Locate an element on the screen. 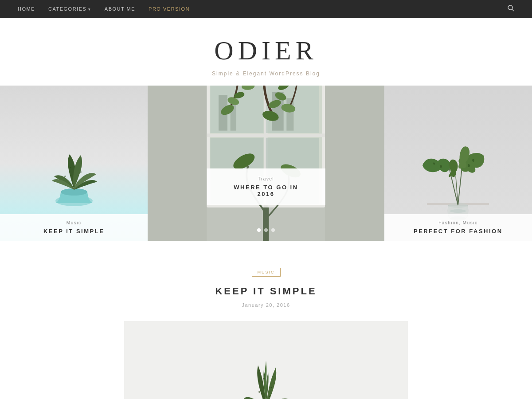  site-subtitle: Simple & Elegant WordPress Blog is located at coordinates (266, 74).